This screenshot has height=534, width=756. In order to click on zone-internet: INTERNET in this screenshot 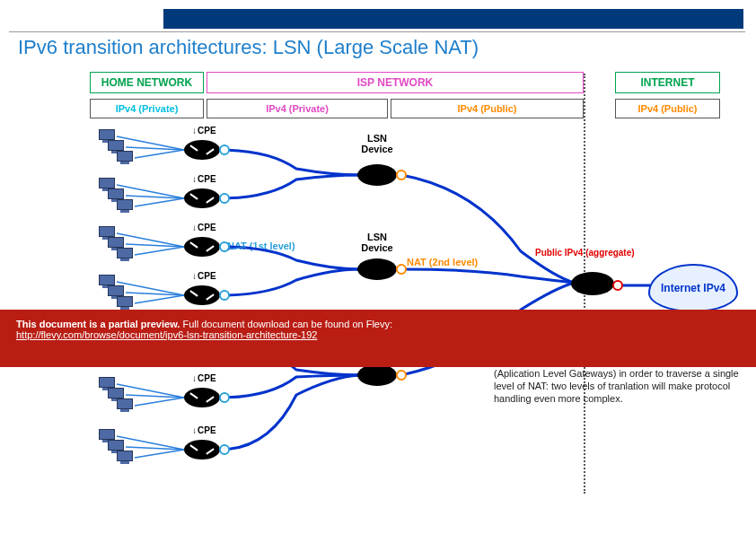, I will do `click(668, 83)`.